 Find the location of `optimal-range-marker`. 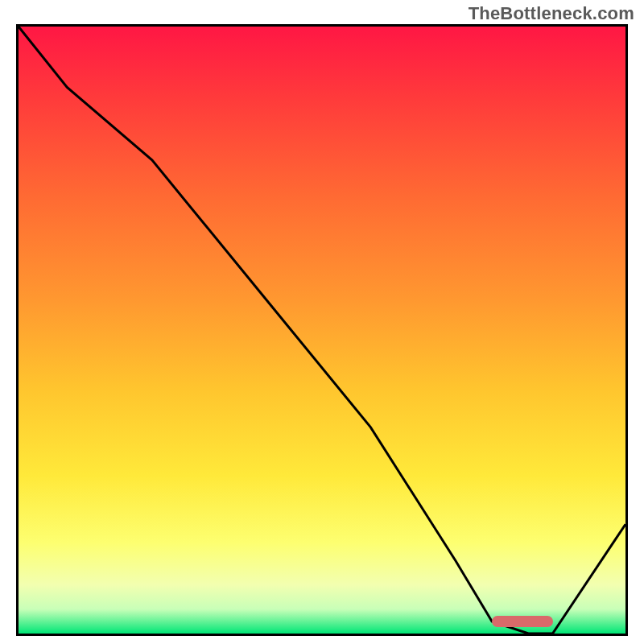

optimal-range-marker is located at coordinates (522, 621).